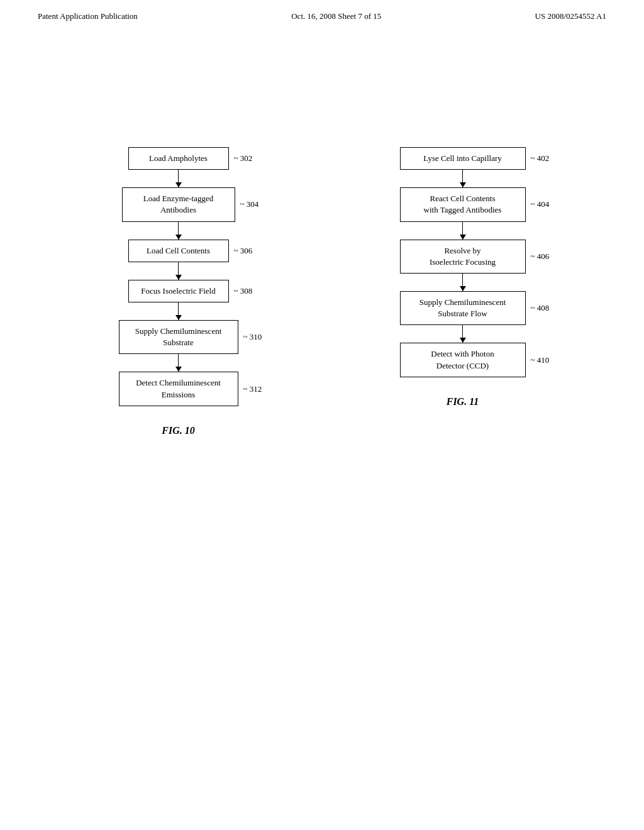 The width and height of the screenshot is (644, 830). What do you see at coordinates (463, 360) in the screenshot?
I see `step-410-box: Detect with PhotonDetector (CCD)` at bounding box center [463, 360].